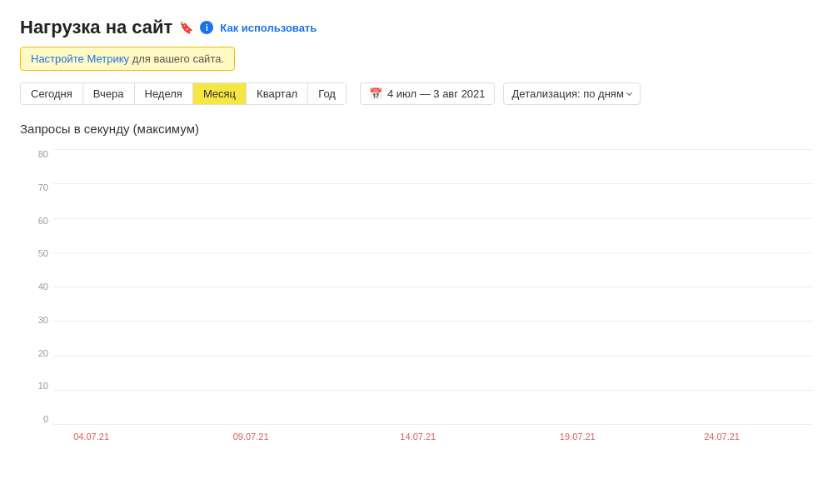  I want to click on y-label: 10, so click(37, 386).